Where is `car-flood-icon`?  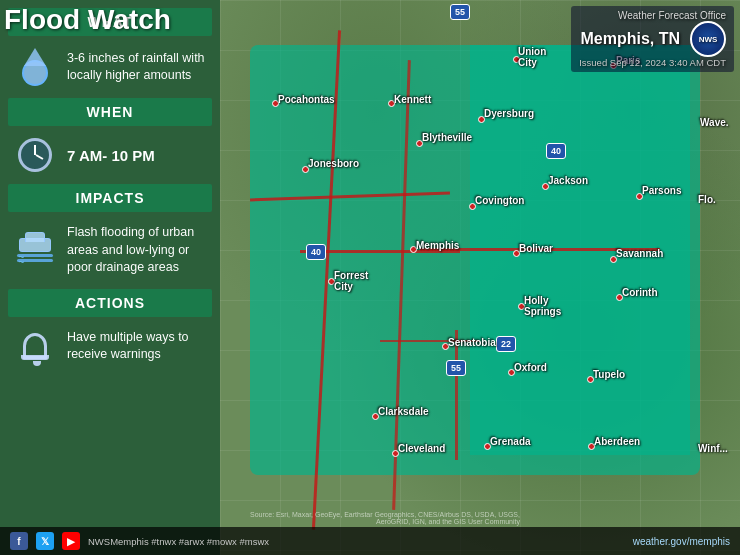 car-flood-icon is located at coordinates (34, 250).